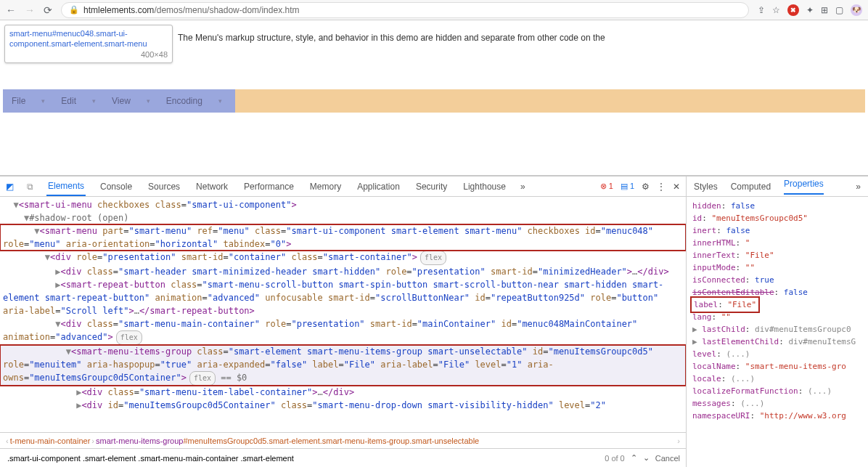 The width and height of the screenshot is (868, 467). What do you see at coordinates (30, 187) in the screenshot?
I see `device-icon: ⧉` at bounding box center [30, 187].